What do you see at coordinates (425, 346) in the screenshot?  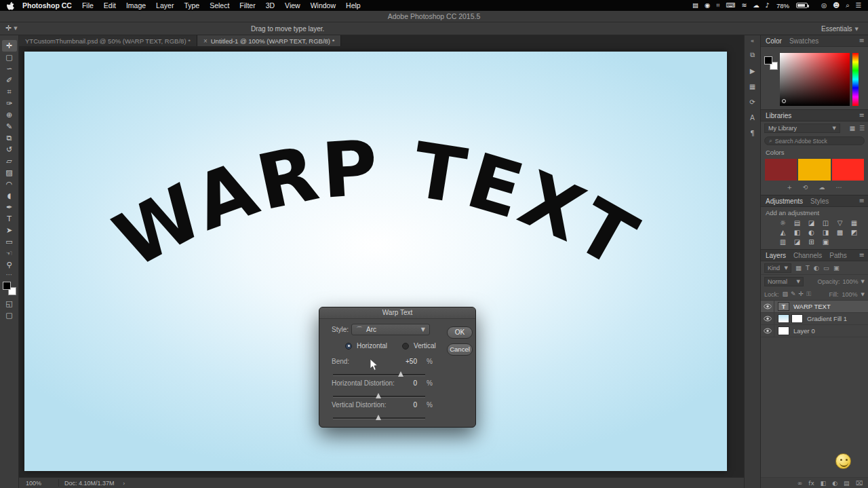 I see `vertical-radio-label: Vertical` at bounding box center [425, 346].